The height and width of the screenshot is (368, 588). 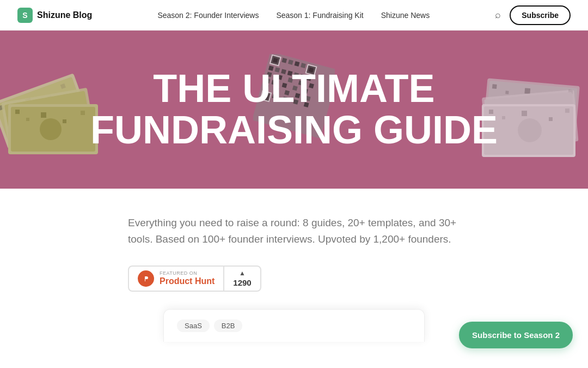 I want to click on ph-featured-label: FEATURED ON, so click(x=187, y=274).